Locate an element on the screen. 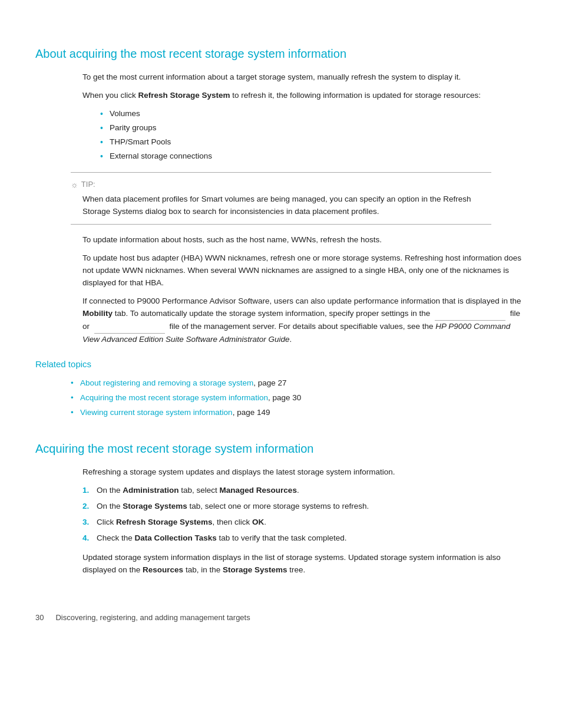 The width and height of the screenshot is (562, 728). para-1: To get the most current information abou… is located at coordinates (305, 78).